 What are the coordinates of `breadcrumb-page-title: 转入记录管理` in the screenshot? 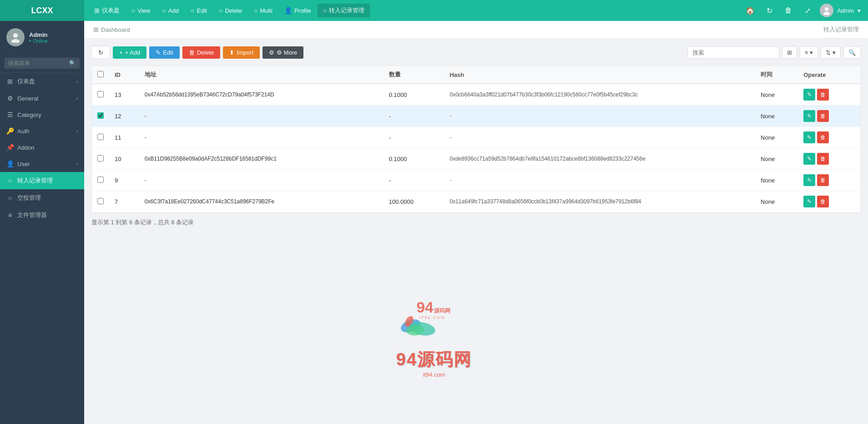 It's located at (841, 30).